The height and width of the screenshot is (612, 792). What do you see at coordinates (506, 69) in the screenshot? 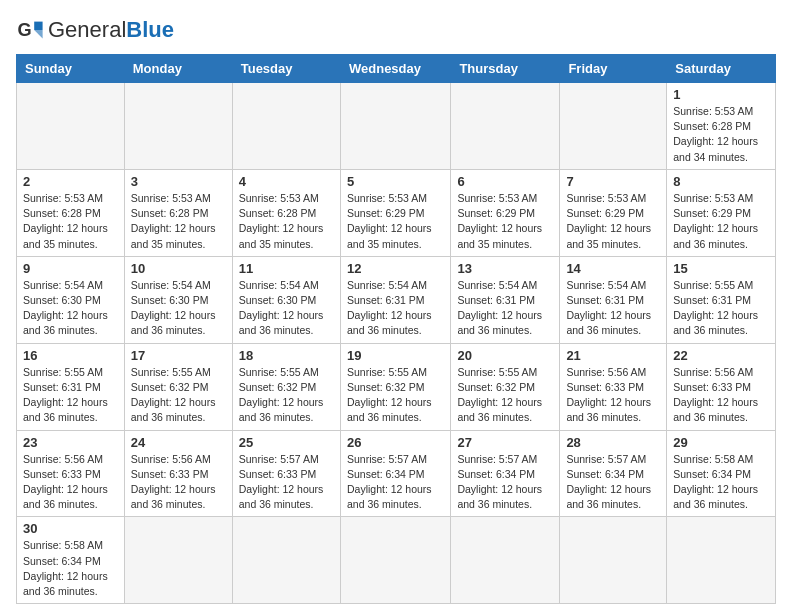
I see `col-header-thursday: Thursday` at bounding box center [506, 69].